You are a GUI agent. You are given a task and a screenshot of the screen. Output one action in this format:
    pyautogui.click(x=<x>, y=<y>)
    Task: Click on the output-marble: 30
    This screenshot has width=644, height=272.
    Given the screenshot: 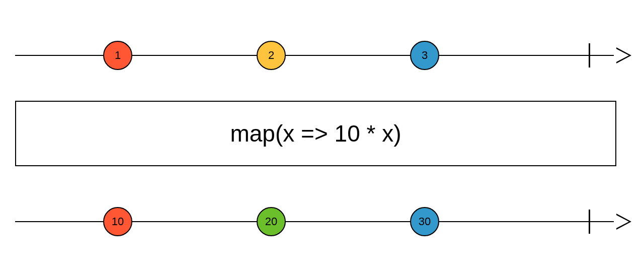 What is the action you would take?
    pyautogui.click(x=425, y=222)
    